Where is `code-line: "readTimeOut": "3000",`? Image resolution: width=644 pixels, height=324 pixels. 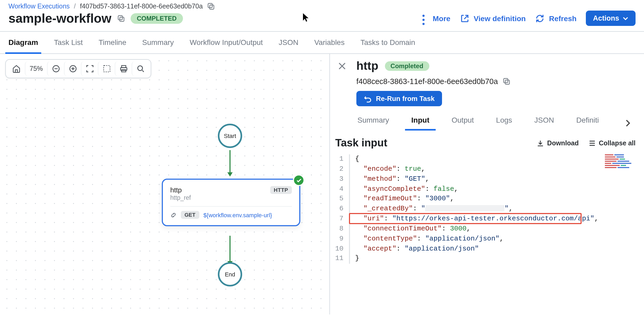
code-line: "readTimeOut": "3000", is located at coordinates (477, 199).